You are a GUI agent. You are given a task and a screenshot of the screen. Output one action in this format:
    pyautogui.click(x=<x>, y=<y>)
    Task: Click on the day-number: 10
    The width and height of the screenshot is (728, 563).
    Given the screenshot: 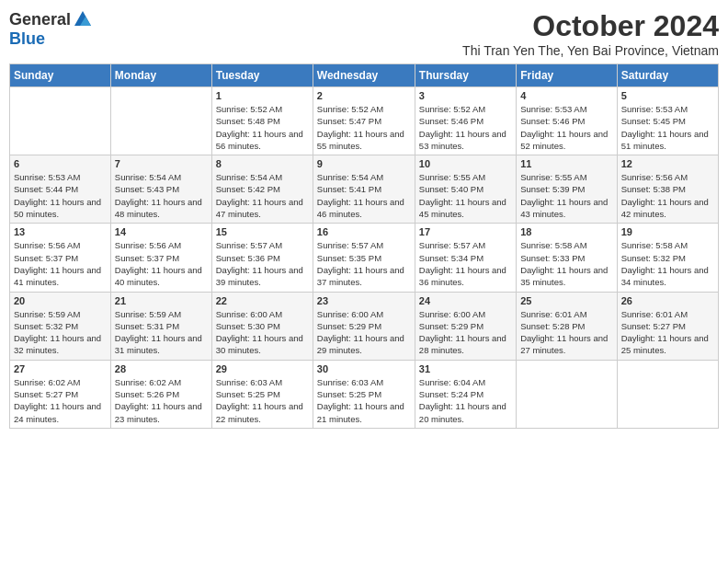 What is the action you would take?
    pyautogui.click(x=465, y=164)
    